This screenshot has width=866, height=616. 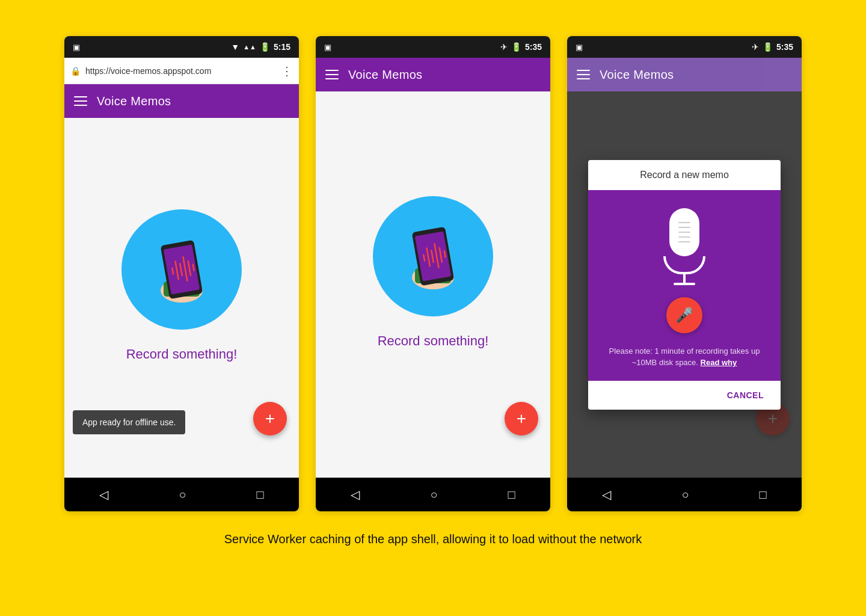 I want to click on dialog-note-text: Please note: 1 minute of recording takes…, so click(x=684, y=357).